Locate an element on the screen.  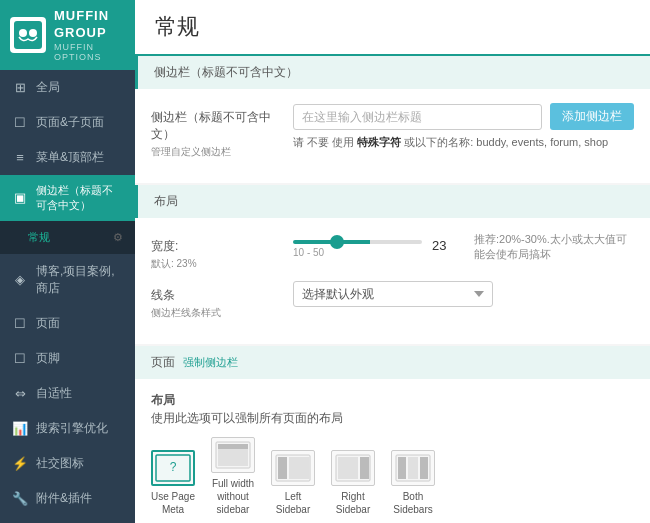
sidebar-item-label: 页脚 is located at coordinates (80, 358).